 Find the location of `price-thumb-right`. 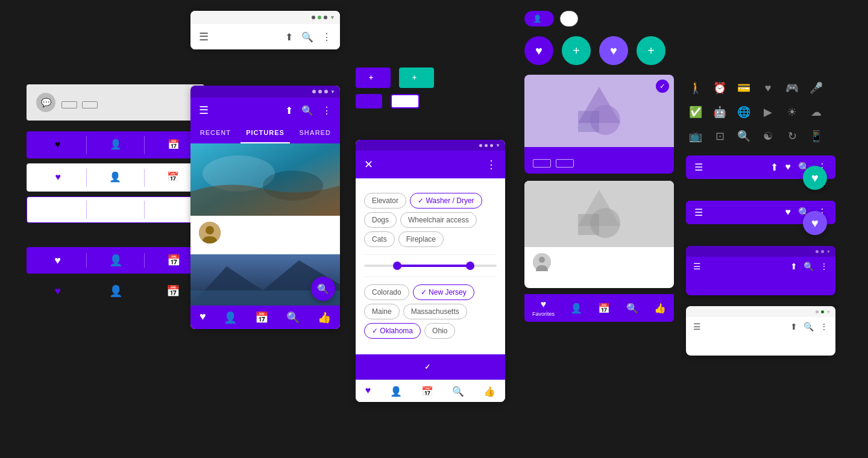

price-thumb-right is located at coordinates (470, 266).